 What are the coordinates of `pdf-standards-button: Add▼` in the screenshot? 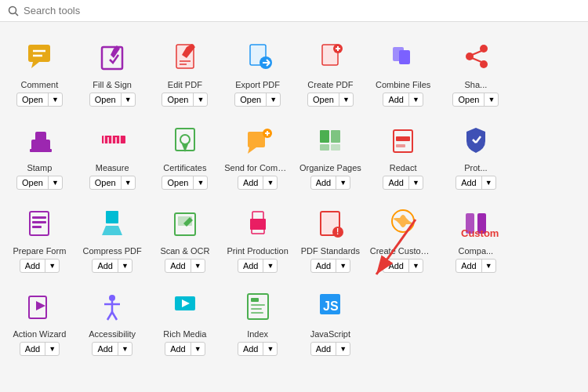 It's located at (331, 266).